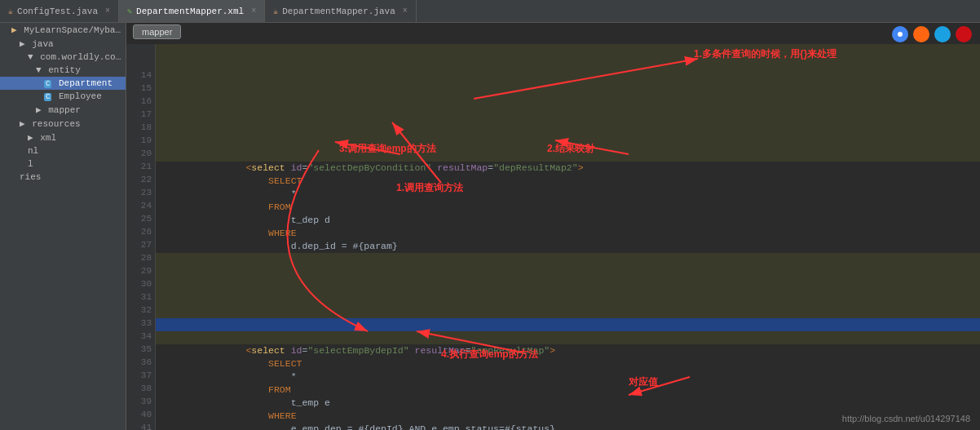  I want to click on folder-icon2: ▶, so click(23, 44).